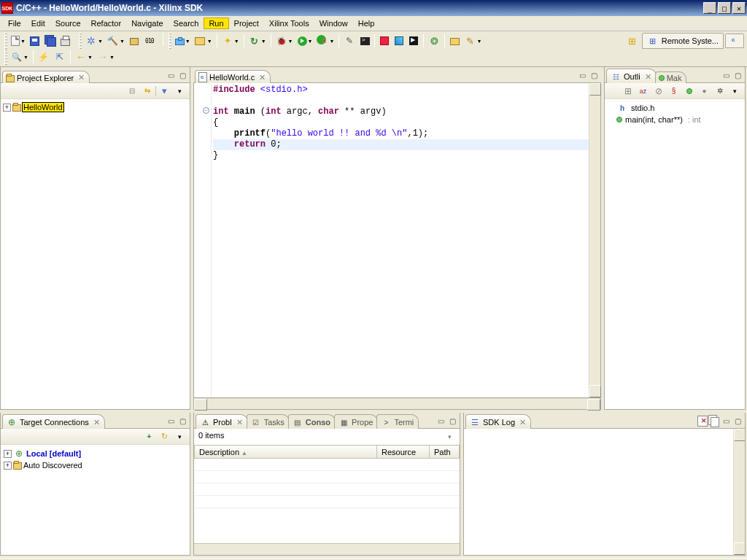  What do you see at coordinates (258, 41) in the screenshot?
I see `refresh-button: ▼` at bounding box center [258, 41].